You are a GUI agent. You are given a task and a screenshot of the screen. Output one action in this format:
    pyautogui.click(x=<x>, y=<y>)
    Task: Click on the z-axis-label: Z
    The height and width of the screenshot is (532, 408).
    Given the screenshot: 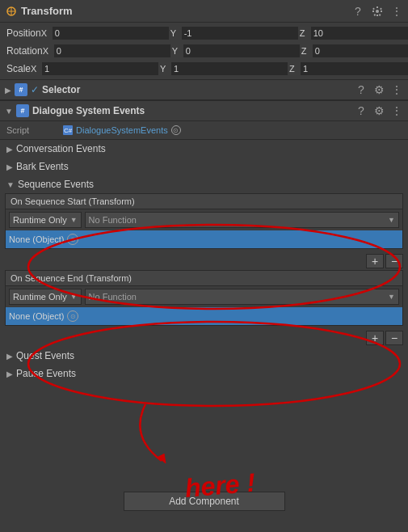 What is the action you would take?
    pyautogui.click(x=305, y=33)
    